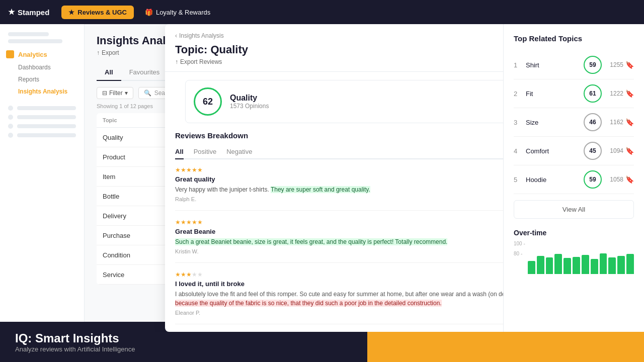 The image size is (644, 362). Describe the element at coordinates (33, 54) in the screenshot. I see `analytics-label: Analytics` at that location.